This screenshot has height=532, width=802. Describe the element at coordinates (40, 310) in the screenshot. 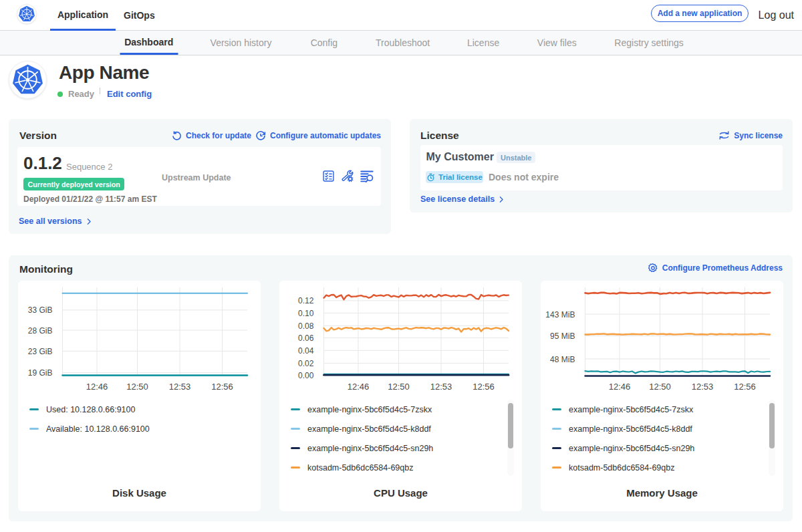

I see `svg-text: 33 GiB` at that location.